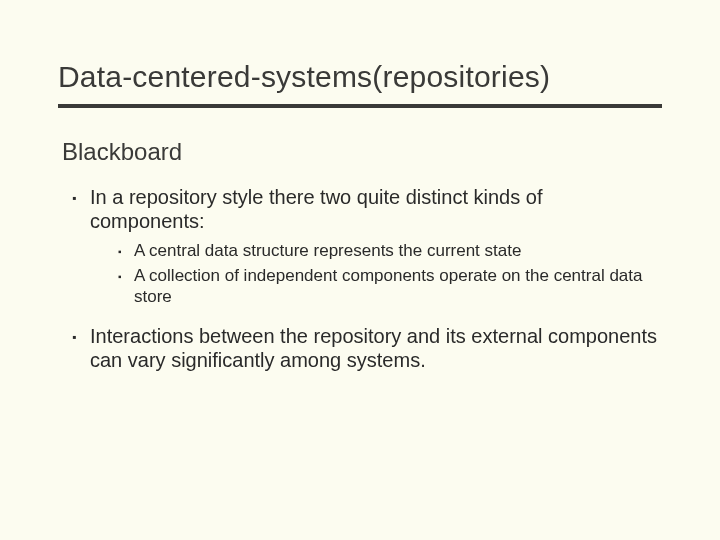 This screenshot has height=540, width=720. I want to click on bullet-text: In a repository style there two quite di…, so click(316, 209).